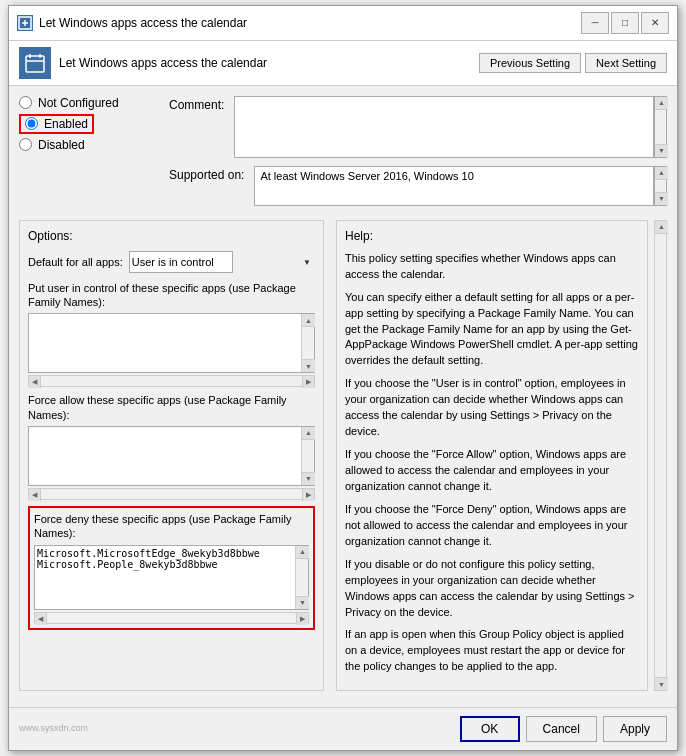 The image size is (686, 756). I want to click on previous-setting-button: Previous Setting, so click(530, 63).